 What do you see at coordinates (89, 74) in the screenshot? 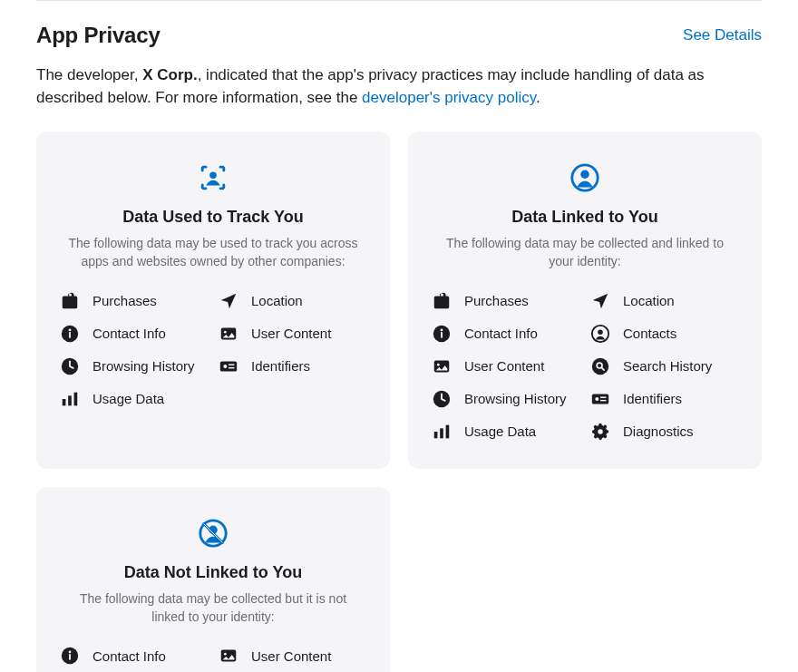
I see `intro-prefix: The developer,` at bounding box center [89, 74].